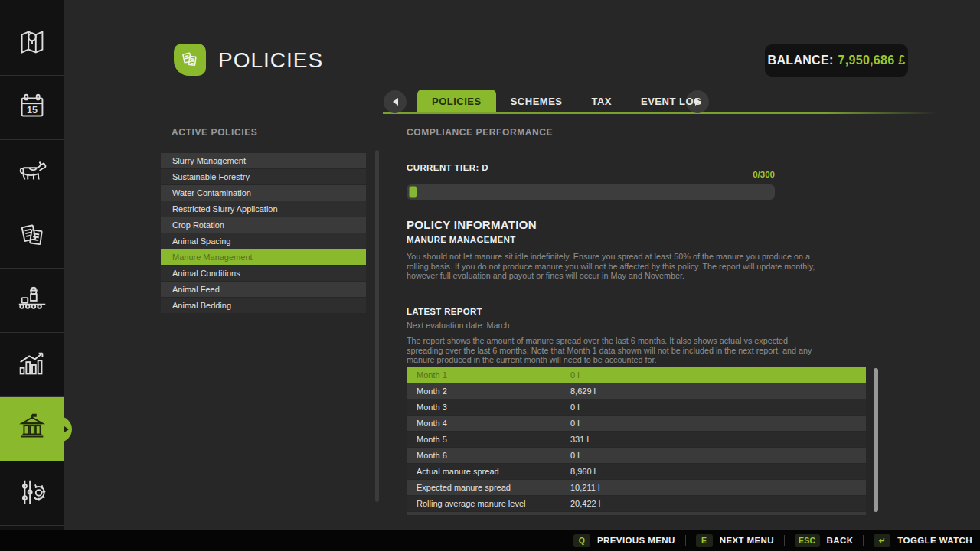 The height and width of the screenshot is (551, 980). I want to click on next-menu-label: NEXT MENU, so click(747, 540).